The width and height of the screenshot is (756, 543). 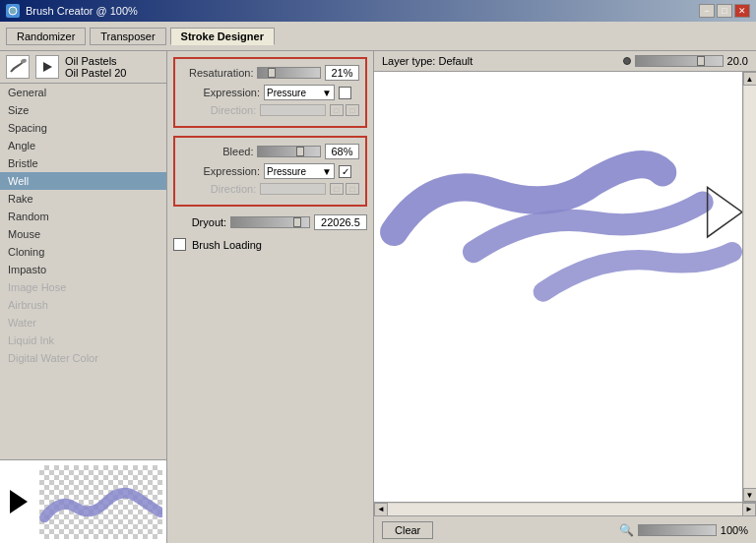 I want to click on bleed-slider, so click(x=288, y=151).